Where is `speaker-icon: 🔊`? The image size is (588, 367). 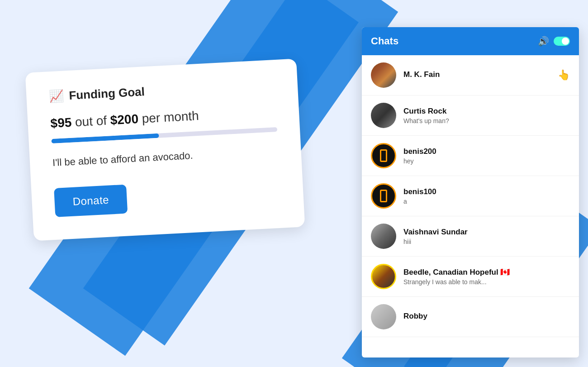 speaker-icon: 🔊 is located at coordinates (544, 41).